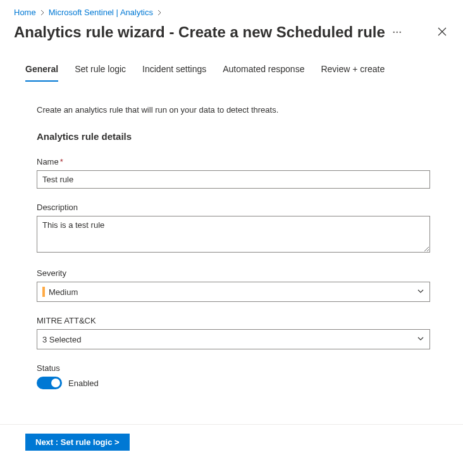 The height and width of the screenshot is (476, 463). What do you see at coordinates (233, 320) in the screenshot?
I see `mitre-label: MITRE ATT&CK` at bounding box center [233, 320].